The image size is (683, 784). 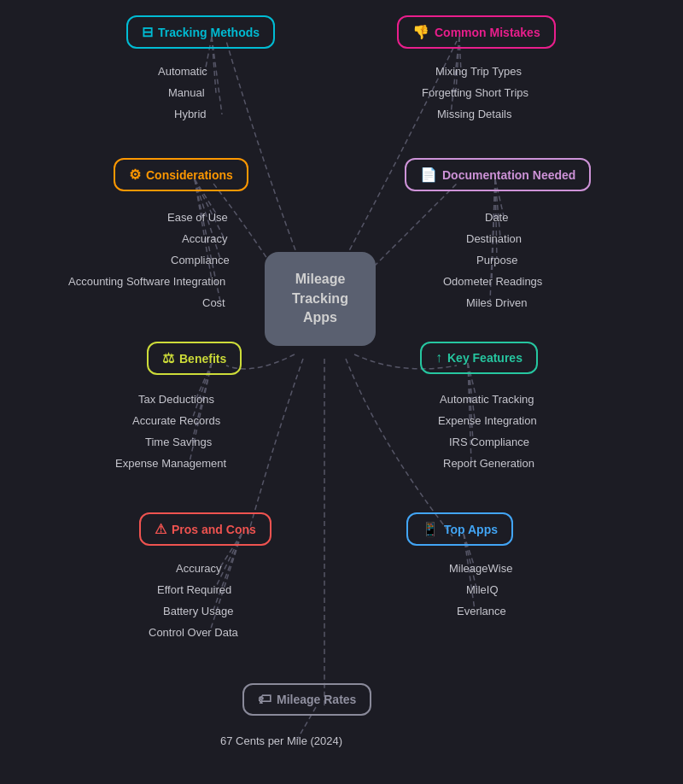 What do you see at coordinates (181, 174) in the screenshot?
I see `node-considerations: ⚙ Considerations` at bounding box center [181, 174].